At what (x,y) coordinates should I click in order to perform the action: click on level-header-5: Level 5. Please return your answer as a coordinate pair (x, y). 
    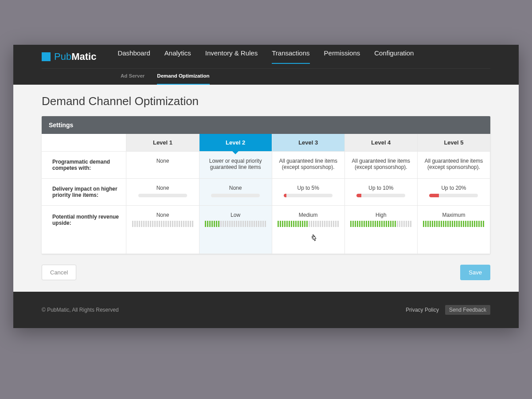
    Looking at the image, I should click on (454, 143).